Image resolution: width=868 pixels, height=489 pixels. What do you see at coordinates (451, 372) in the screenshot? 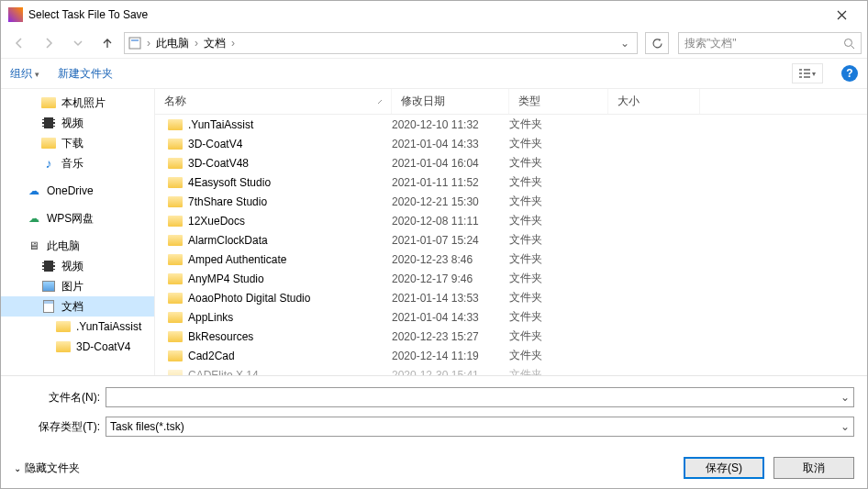
I see `file-date: 2020-12-30 15:41` at bounding box center [451, 372].